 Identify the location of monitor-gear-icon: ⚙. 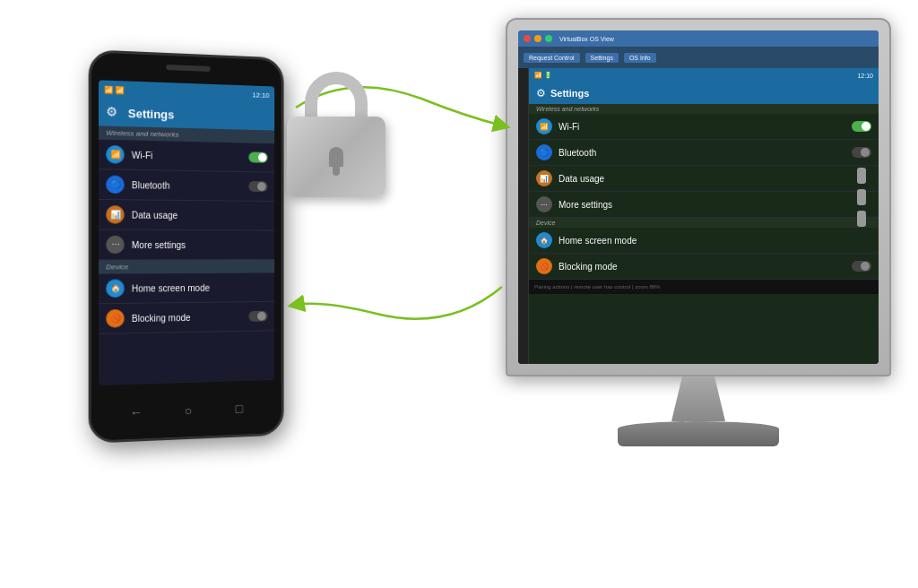
(541, 93).